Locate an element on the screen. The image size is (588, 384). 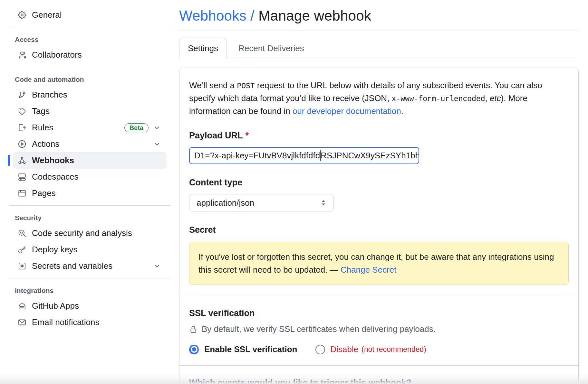
code-text: POST is located at coordinates (246, 86).